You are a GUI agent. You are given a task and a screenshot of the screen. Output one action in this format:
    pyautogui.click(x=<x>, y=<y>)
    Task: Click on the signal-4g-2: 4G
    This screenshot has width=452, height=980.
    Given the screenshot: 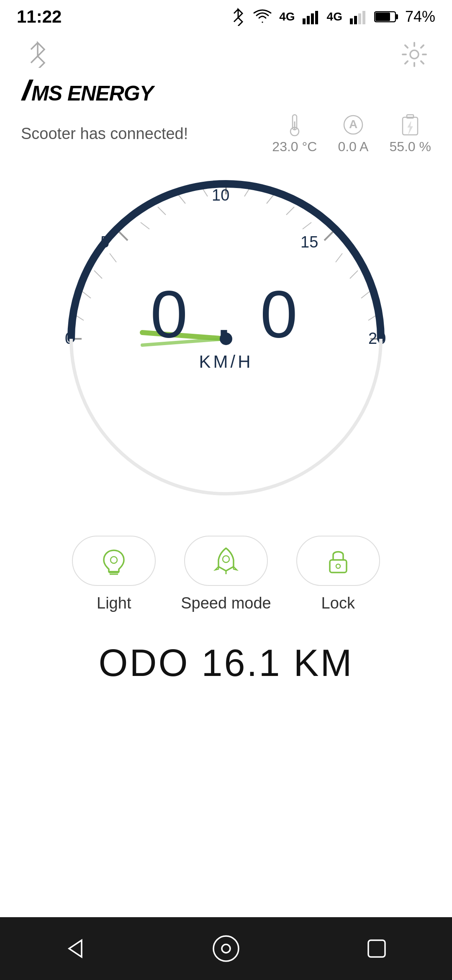 What is the action you would take?
    pyautogui.click(x=335, y=17)
    